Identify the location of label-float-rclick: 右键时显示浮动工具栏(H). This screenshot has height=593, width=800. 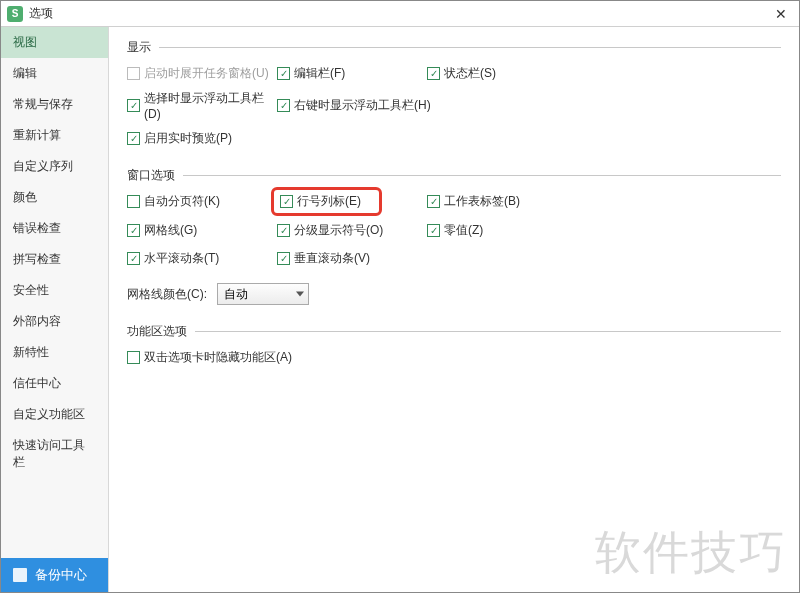
(362, 106).